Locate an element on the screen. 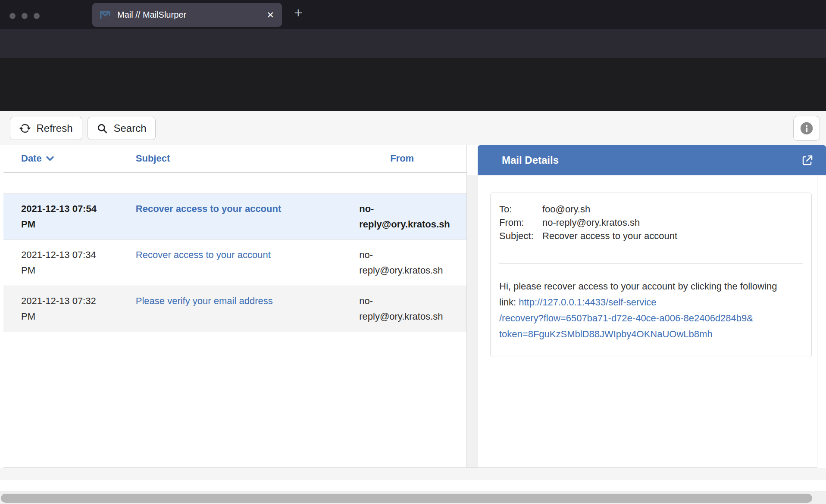  refresh-icon is located at coordinates (25, 128).